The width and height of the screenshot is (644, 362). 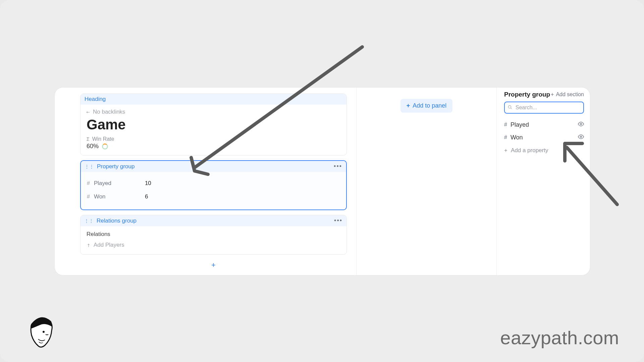 I want to click on search-icon, so click(x=510, y=108).